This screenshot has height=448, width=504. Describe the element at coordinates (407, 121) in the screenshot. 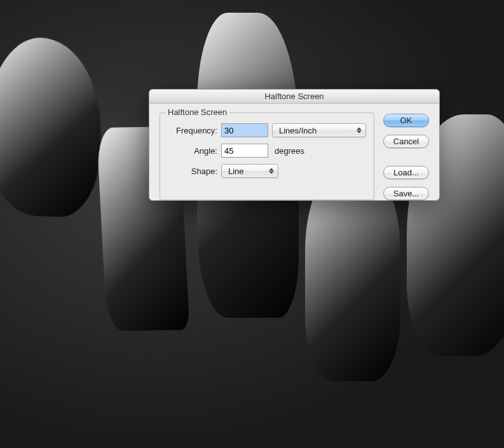

I see `ok-button-label: OK` at that location.